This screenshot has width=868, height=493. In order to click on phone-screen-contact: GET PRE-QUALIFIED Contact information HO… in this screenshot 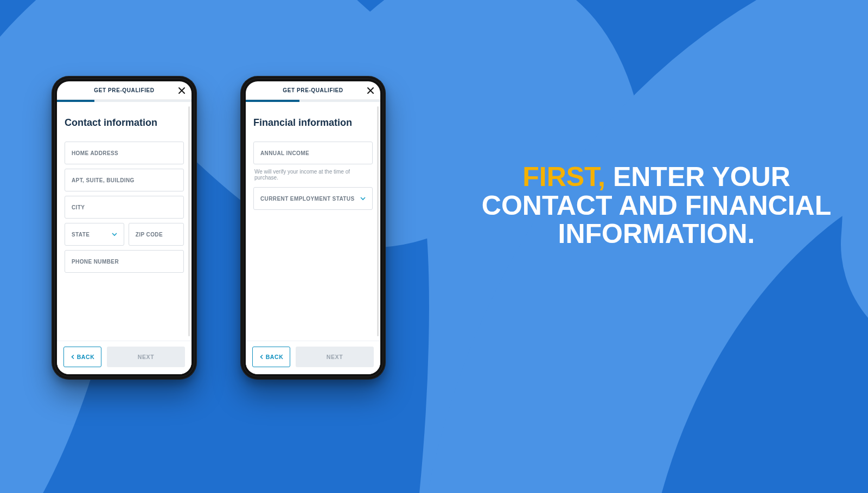, I will do `click(124, 228)`.